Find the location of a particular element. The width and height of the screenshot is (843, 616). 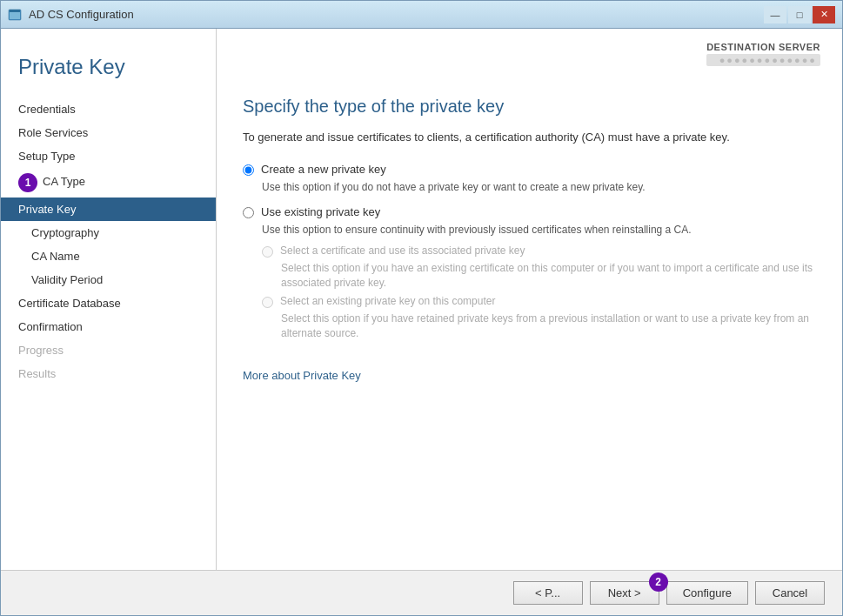

sidebar-item-results: Results is located at coordinates (108, 374).